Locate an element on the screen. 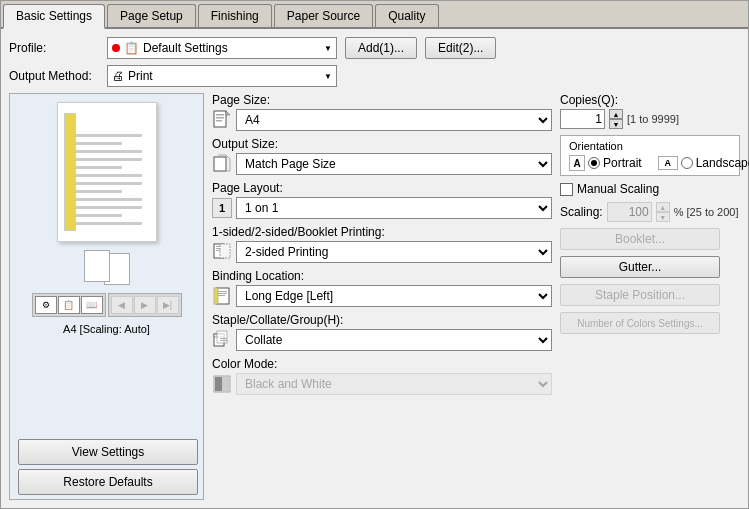 This screenshot has height=509, width=749. edit-profile-button: Edit(2)... is located at coordinates (460, 48).